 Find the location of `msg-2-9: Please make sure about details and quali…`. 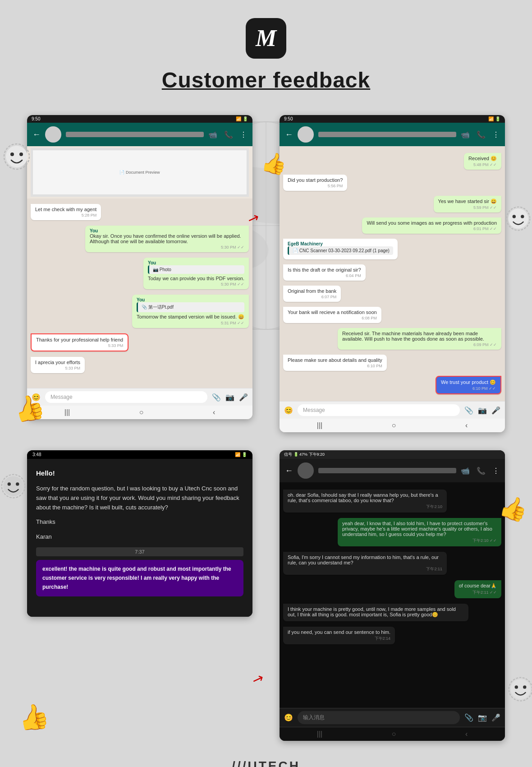

msg-2-9: Please make sure about details and quali… is located at coordinates (335, 363).